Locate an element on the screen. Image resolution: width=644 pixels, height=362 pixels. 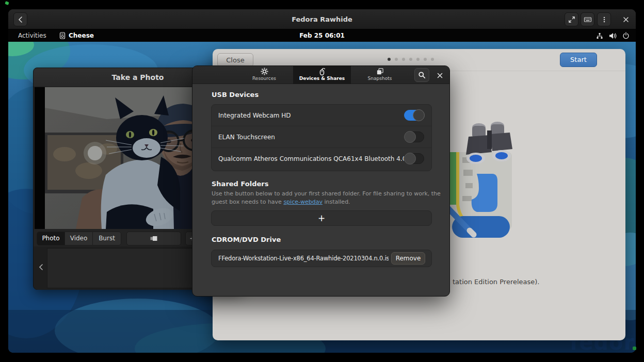
shared-folders-description: Use the button below to add your first s… is located at coordinates (325, 198).